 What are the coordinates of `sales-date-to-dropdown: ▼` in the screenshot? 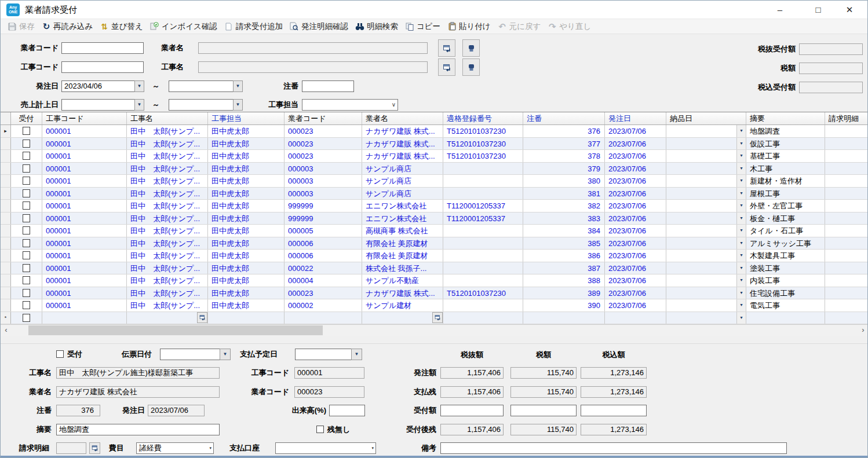 It's located at (238, 105).